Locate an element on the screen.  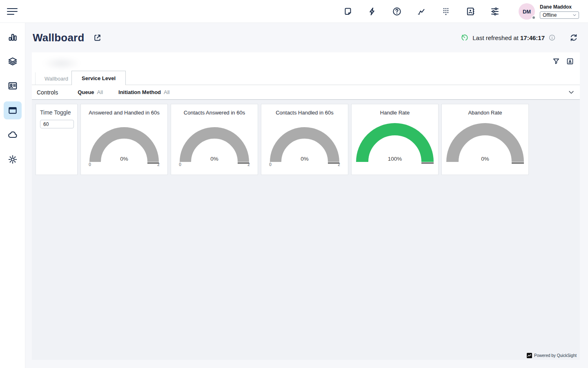
gauge-title: Contacts Handled in 60s is located at coordinates (305, 113).